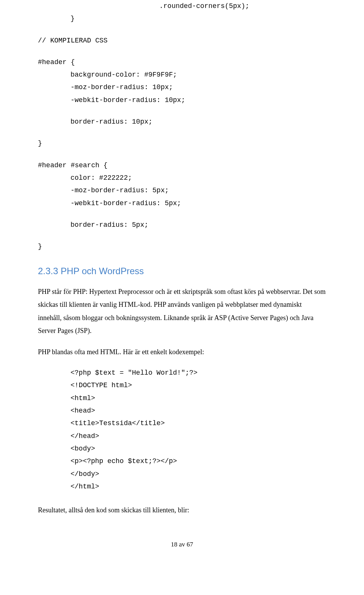 This screenshot has height=595, width=364. I want to click on page-number: 18 av 67, so click(182, 545).